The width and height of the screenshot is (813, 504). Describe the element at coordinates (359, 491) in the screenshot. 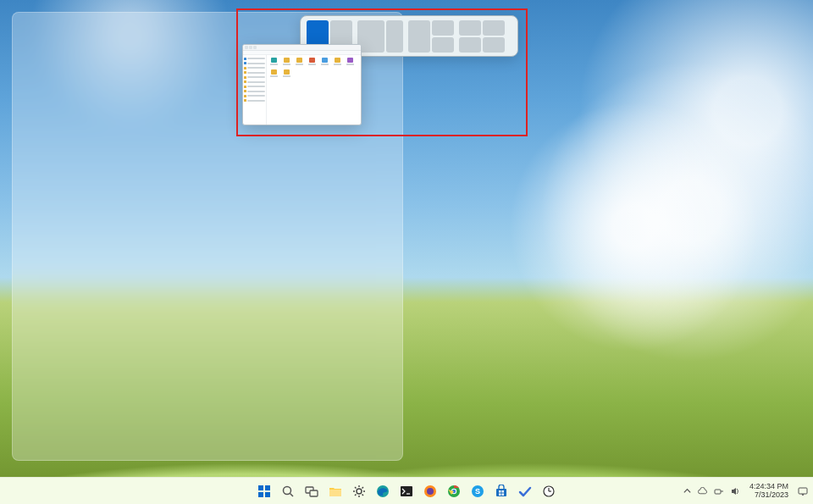

I see `settings-button` at that location.